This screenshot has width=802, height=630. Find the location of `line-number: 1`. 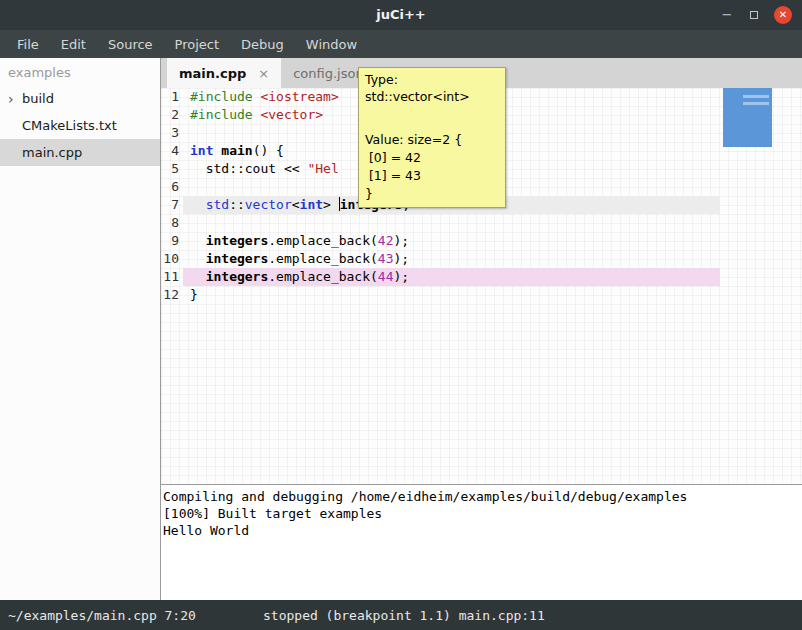

line-number: 1 is located at coordinates (172, 97).